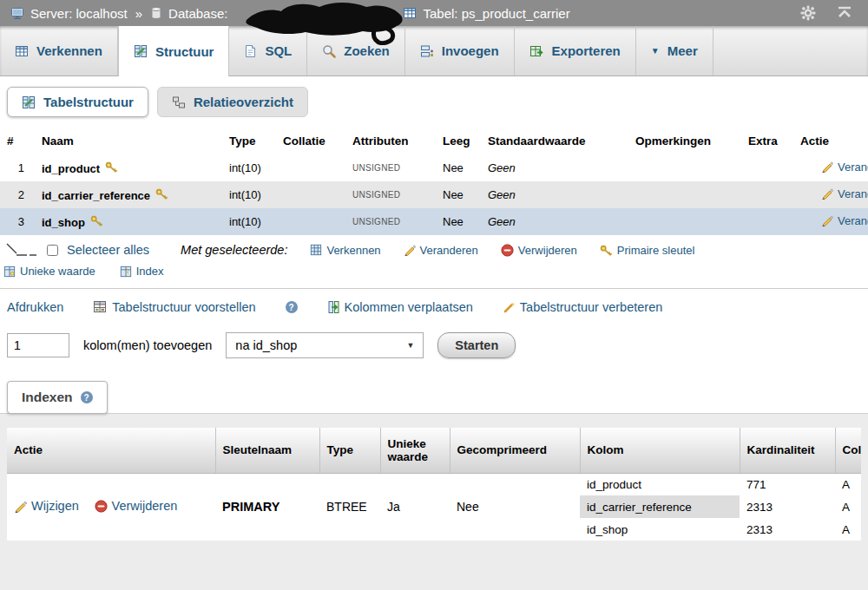 The width and height of the screenshot is (868, 590). Describe the element at coordinates (198, 14) in the screenshot. I see `breadcrumb-database: Database:` at that location.